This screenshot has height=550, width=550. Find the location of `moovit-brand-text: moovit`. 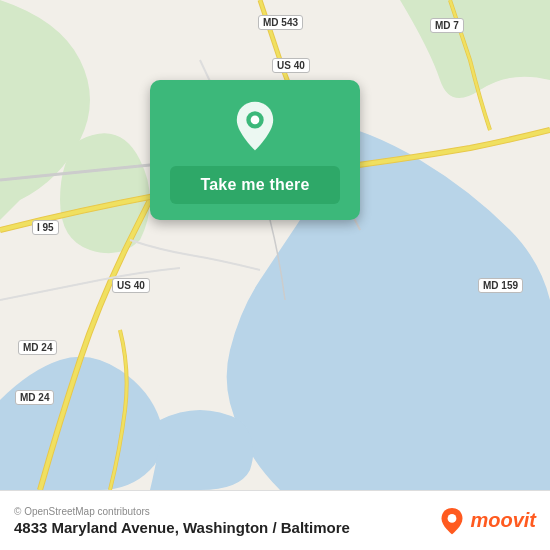

moovit-brand-text: moovit is located at coordinates (503, 520).